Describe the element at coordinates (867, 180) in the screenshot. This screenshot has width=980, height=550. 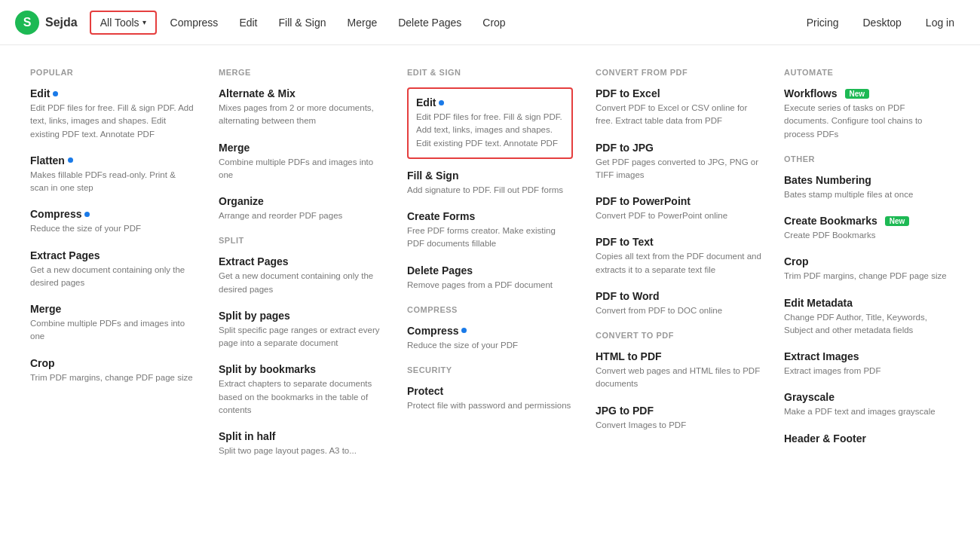
I see `tool-name: Bates Numbering` at that location.